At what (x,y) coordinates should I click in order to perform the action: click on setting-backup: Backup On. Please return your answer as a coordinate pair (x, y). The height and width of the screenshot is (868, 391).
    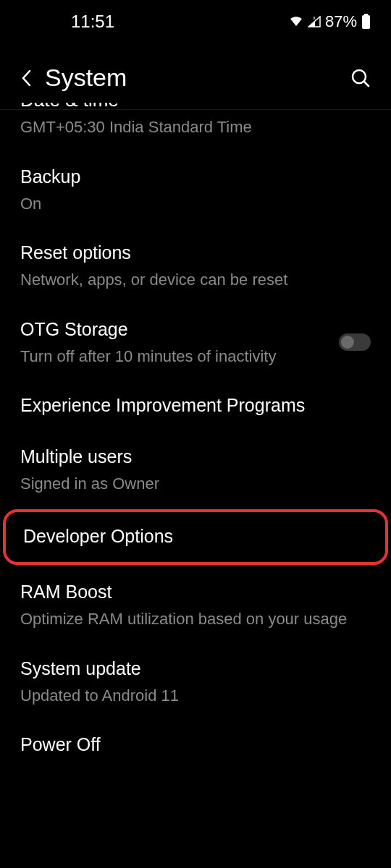
    Looking at the image, I should click on (196, 190).